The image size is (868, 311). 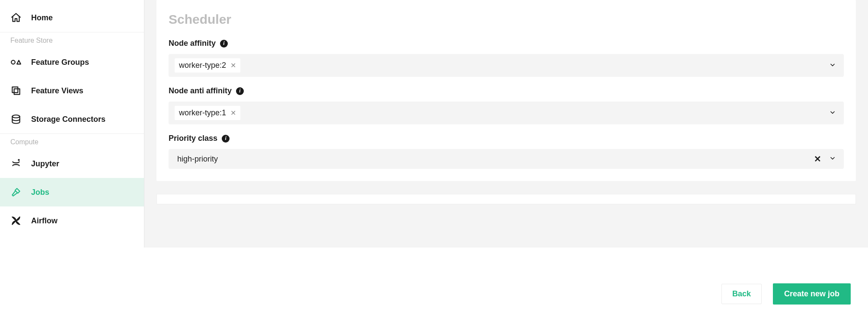 I want to click on sidebar-item-home: Home, so click(x=72, y=18).